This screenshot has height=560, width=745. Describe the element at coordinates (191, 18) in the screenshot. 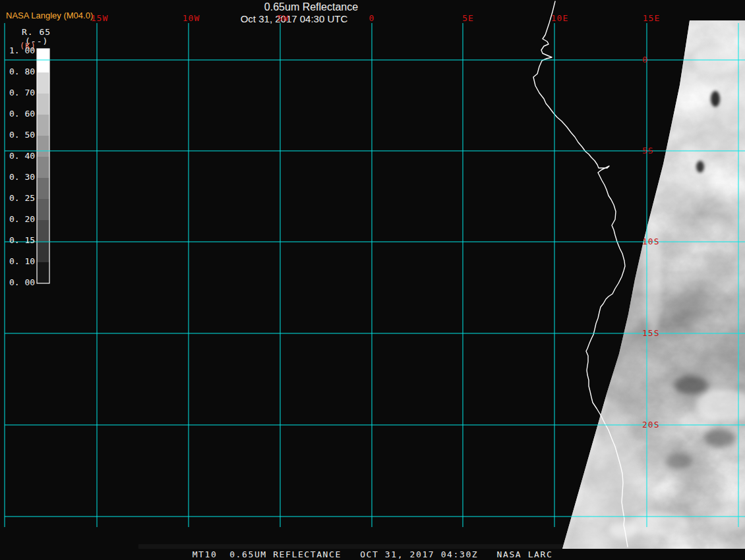

I see `lon-label-10w: 10W` at that location.